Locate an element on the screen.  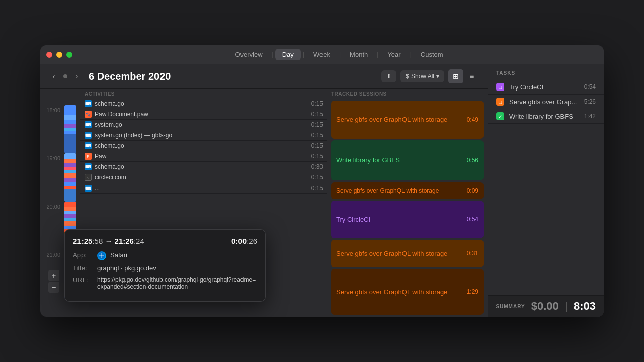
close-button is located at coordinates (49, 55).